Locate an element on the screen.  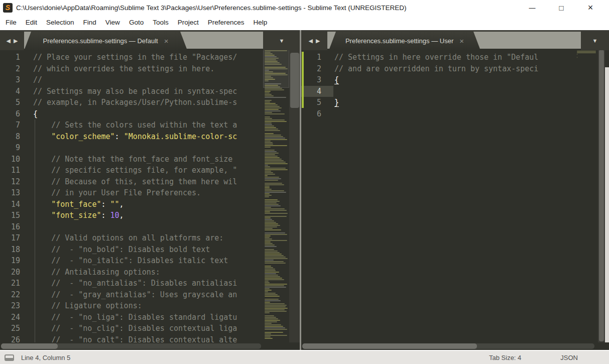
line-number: 17 is located at coordinates (12, 238).